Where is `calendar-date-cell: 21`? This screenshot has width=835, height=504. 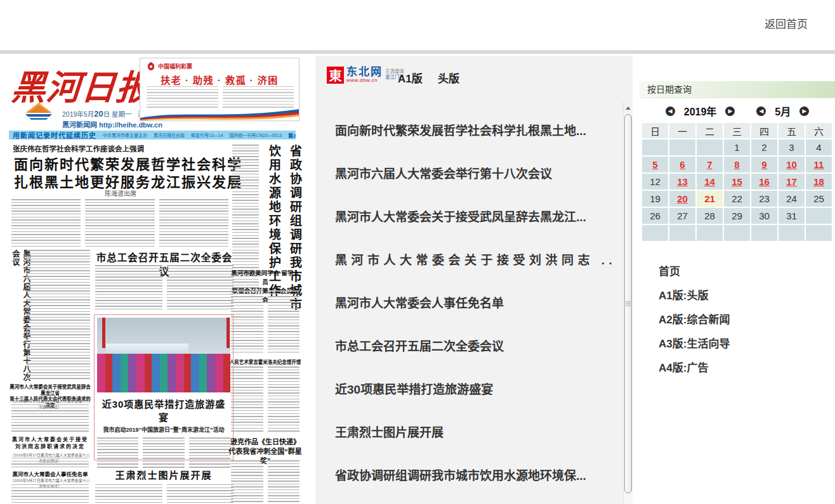
calendar-date-cell: 21 is located at coordinates (709, 199).